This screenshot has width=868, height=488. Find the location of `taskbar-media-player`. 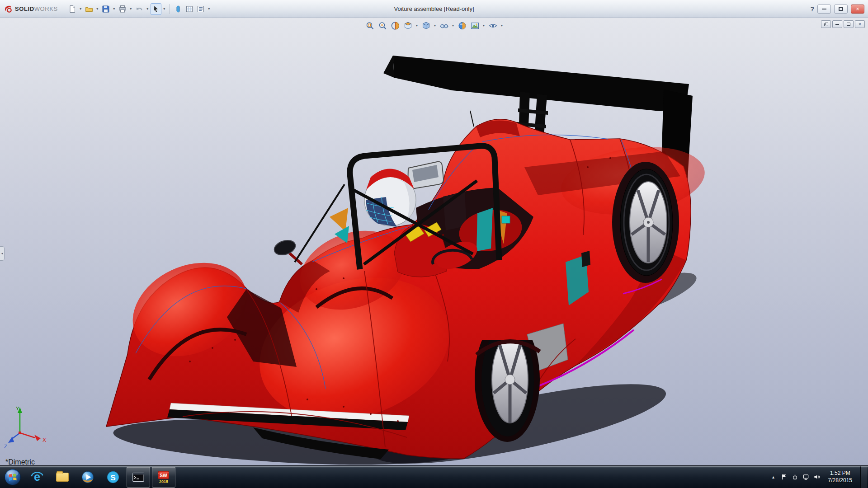

taskbar-media-player is located at coordinates (88, 477).